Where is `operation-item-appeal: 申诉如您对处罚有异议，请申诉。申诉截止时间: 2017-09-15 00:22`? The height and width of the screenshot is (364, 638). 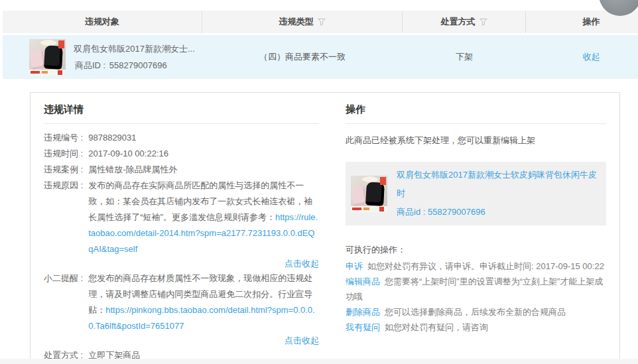
operation-item-appeal: 申诉如您对处罚有异议，请申诉。申诉截止时间: 2017-09-15 00:22 is located at coordinates (476, 267).